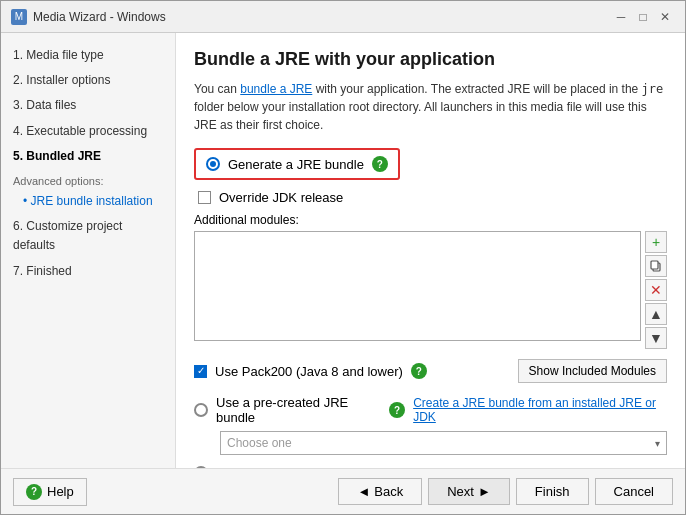 This screenshot has height=515, width=686. Describe the element at coordinates (656, 242) in the screenshot. I see `add-module-button: +` at that location.